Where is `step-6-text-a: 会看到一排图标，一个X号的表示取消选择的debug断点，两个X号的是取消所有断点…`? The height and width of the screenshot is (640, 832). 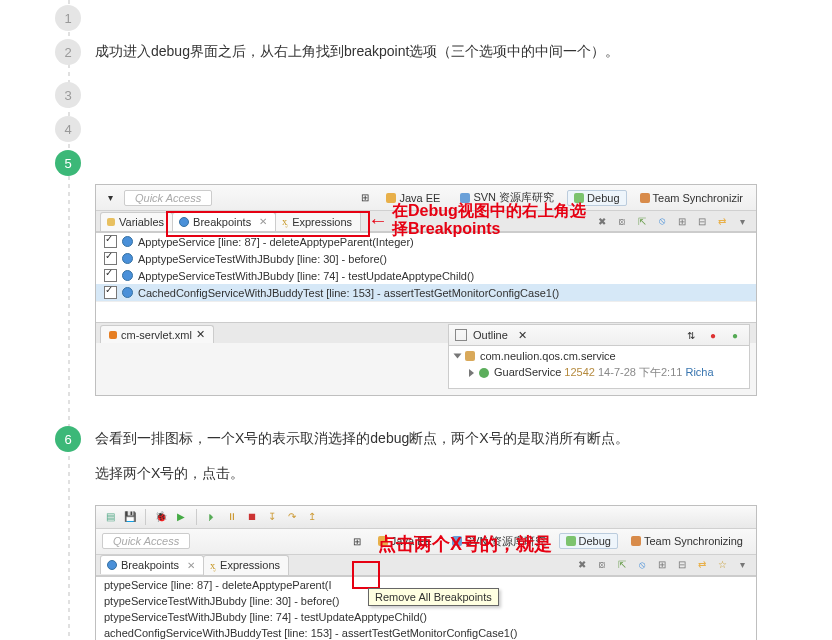
step-6-text-a: 会看到一排图标，一个X号的表示取消选择的debug断点，两个X号的是取消所有断点… is located at coordinates (458, 438).